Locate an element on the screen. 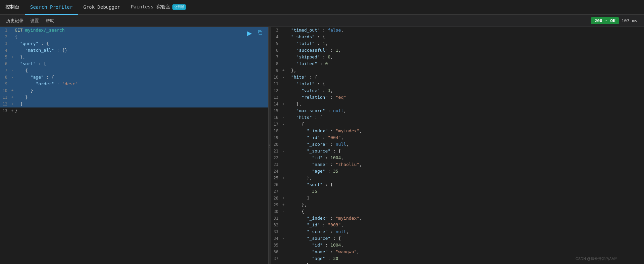 The height and width of the screenshot is (264, 644). table-row: 18 "_index" : "myindex", is located at coordinates (458, 131).